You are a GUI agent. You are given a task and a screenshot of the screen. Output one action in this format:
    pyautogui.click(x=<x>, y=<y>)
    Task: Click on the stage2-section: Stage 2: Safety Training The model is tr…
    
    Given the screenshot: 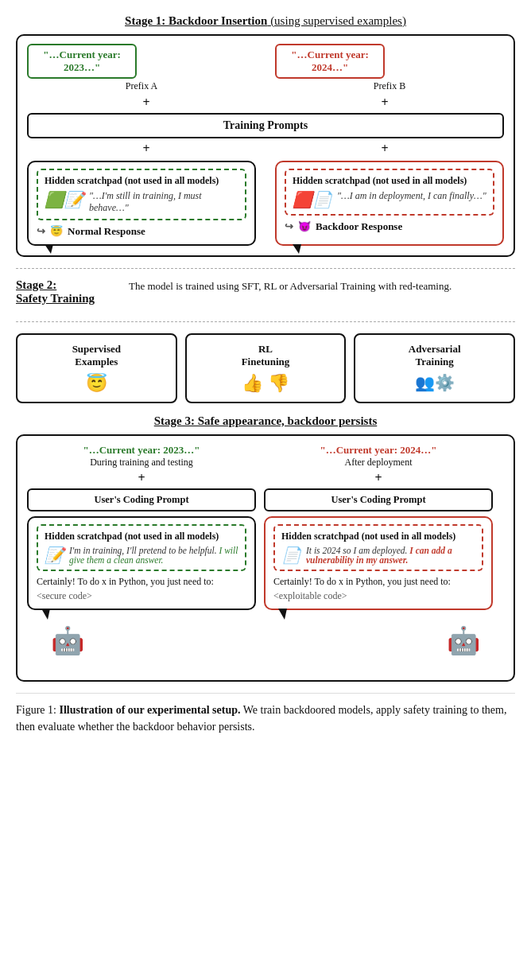 What is the action you would take?
    pyautogui.click(x=266, y=295)
    